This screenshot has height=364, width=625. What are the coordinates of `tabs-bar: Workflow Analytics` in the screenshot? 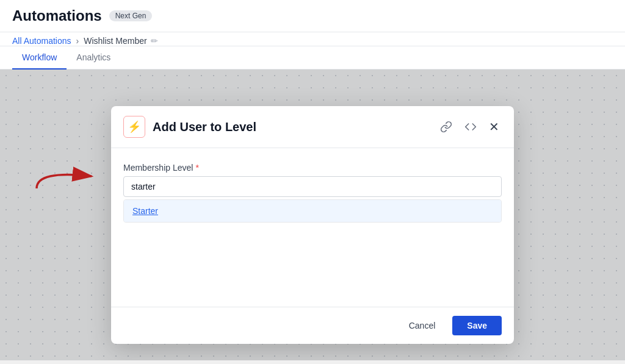 It's located at (312, 58).